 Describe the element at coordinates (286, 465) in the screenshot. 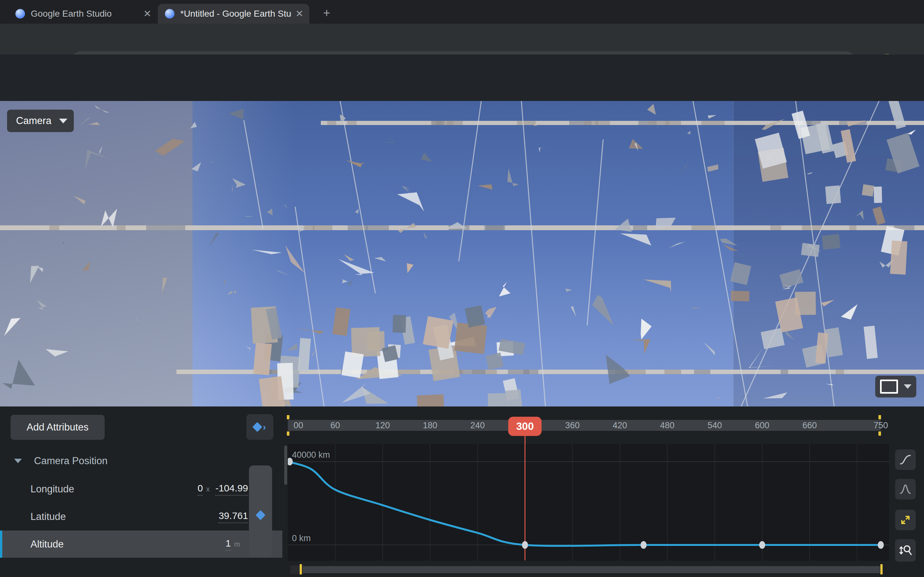

I see `curve-editor-vertical-scrollbar` at that location.